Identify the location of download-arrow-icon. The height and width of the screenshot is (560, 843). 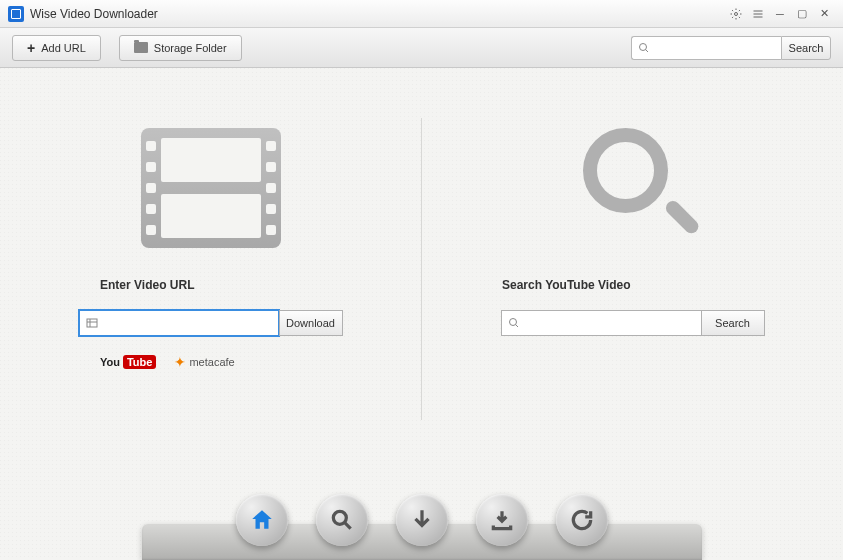
(422, 520).